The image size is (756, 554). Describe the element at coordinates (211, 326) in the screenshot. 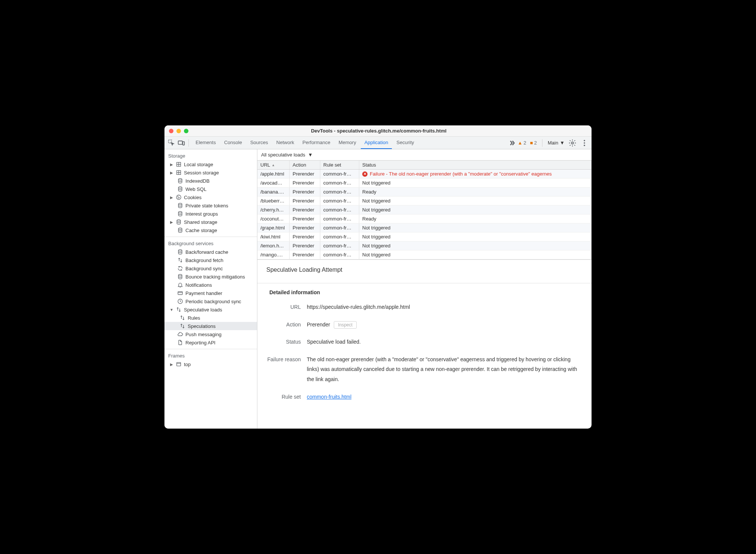

I see `sidebar-item-speculations: Speculations` at that location.